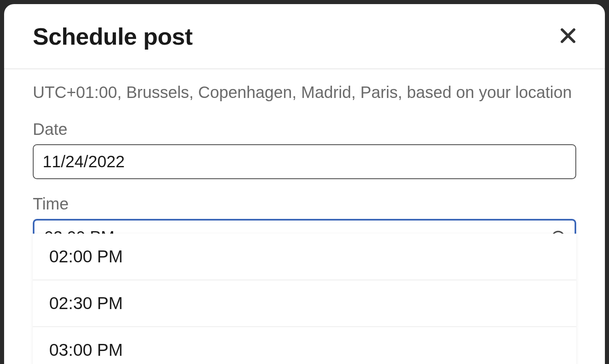  I want to click on time-option: 02:00 PM, so click(304, 257).